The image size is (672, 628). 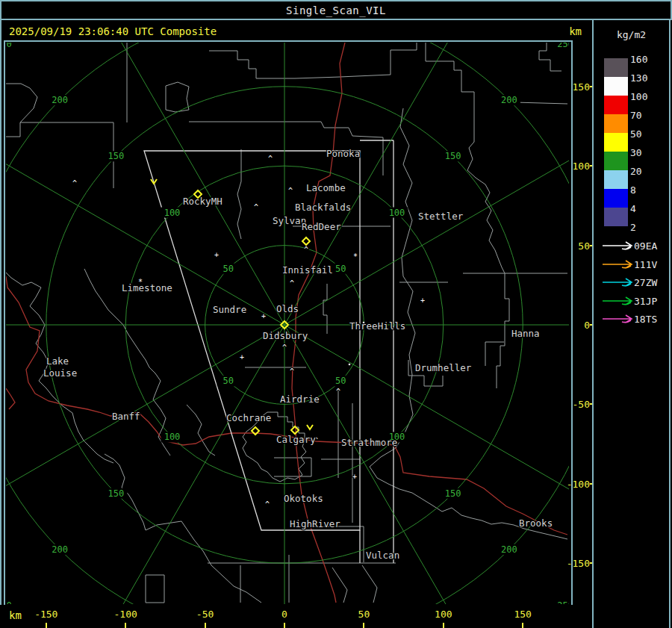 I want to click on city-label-didsbury: Didsbury, so click(x=285, y=336).